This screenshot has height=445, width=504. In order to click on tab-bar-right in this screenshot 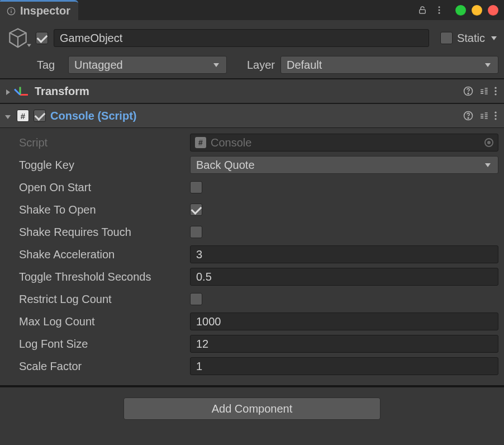, I will do `click(458, 10)`.